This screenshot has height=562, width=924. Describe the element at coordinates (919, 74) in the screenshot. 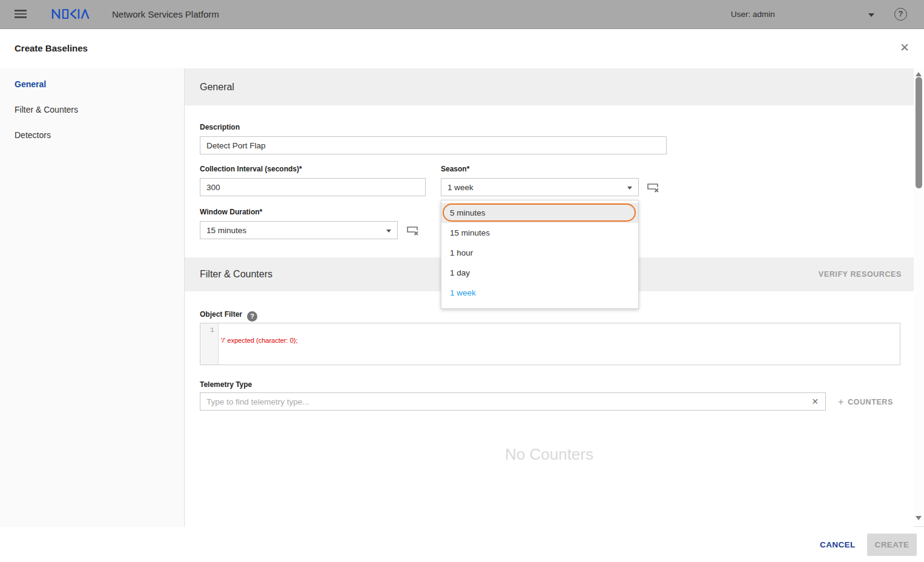

I see `scroll-up-icon` at that location.